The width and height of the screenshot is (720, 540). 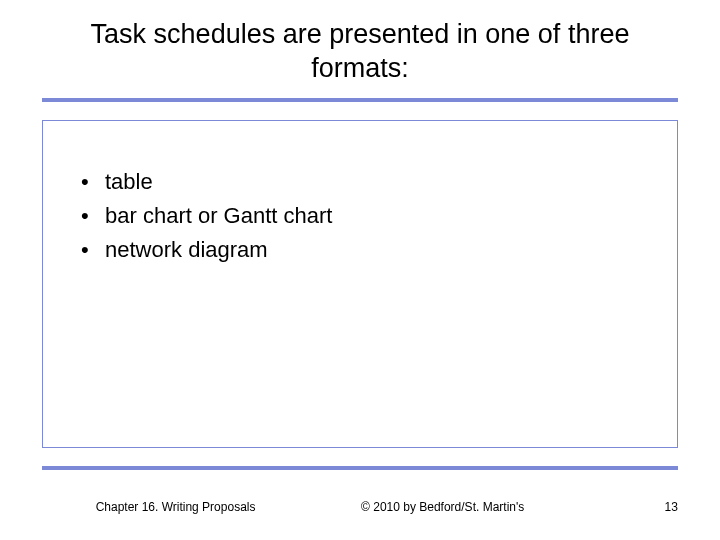 What do you see at coordinates (176, 507) in the screenshot?
I see `footer-chapter: Chapter 16. Writing Proposals` at bounding box center [176, 507].